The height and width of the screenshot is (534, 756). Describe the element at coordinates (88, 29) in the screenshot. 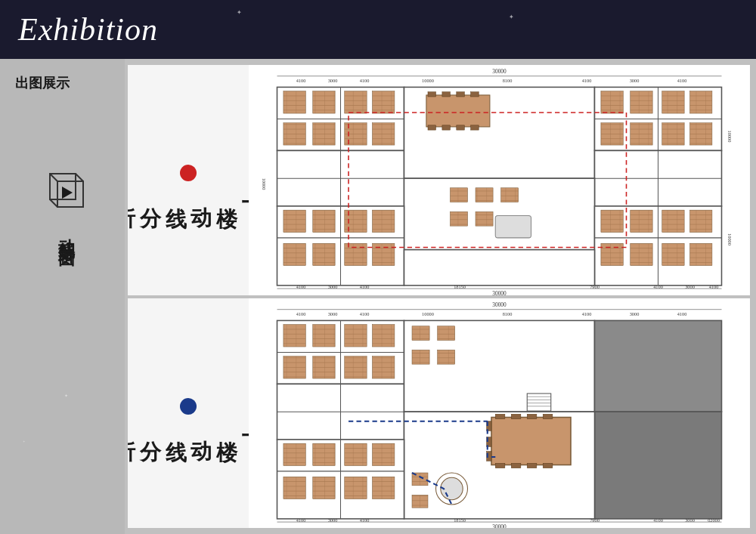

I see `page-title: Exhibition` at that location.